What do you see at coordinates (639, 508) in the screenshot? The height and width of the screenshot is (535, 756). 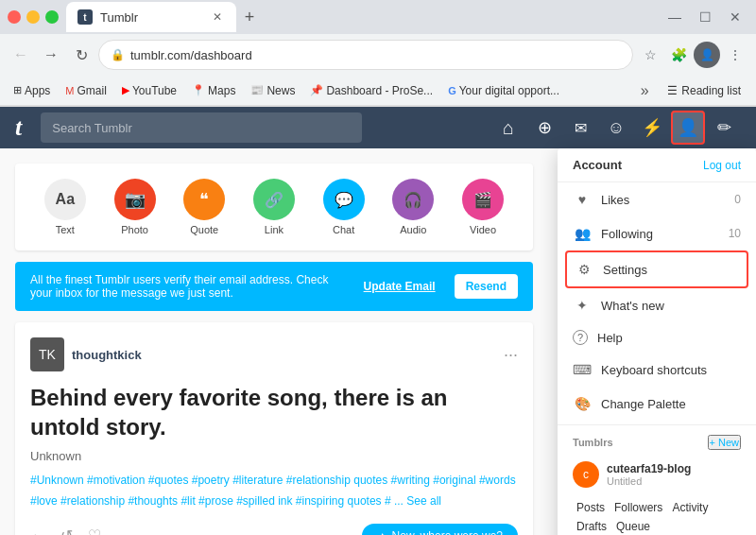 I see `blog-link-followers: Followers` at bounding box center [639, 508].